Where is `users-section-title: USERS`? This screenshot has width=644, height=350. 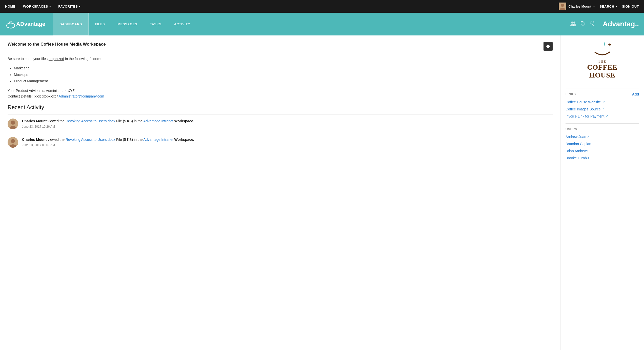 users-section-title: USERS is located at coordinates (571, 129).